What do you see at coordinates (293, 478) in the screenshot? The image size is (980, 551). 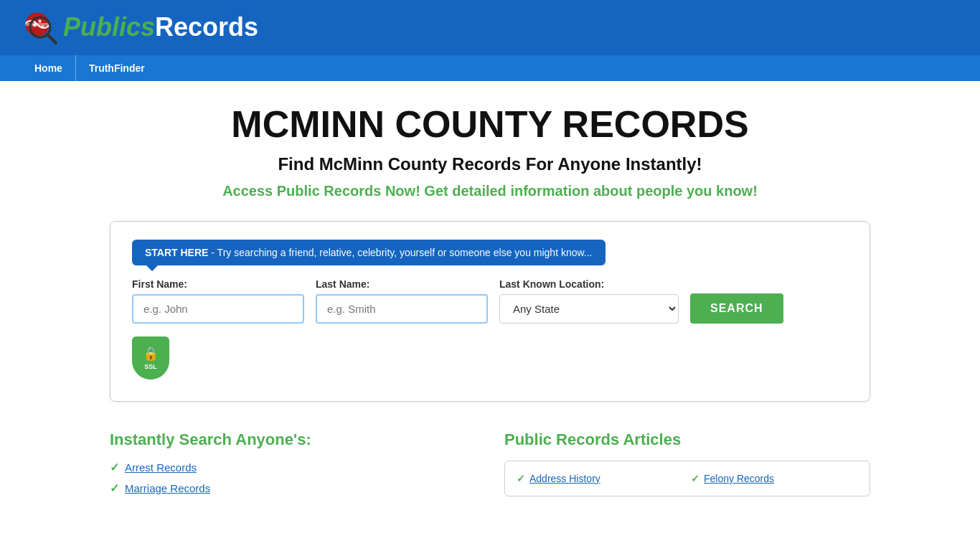 I see `records-list: ✓ Arrest Records ✓ Marriage Records` at bounding box center [293, 478].